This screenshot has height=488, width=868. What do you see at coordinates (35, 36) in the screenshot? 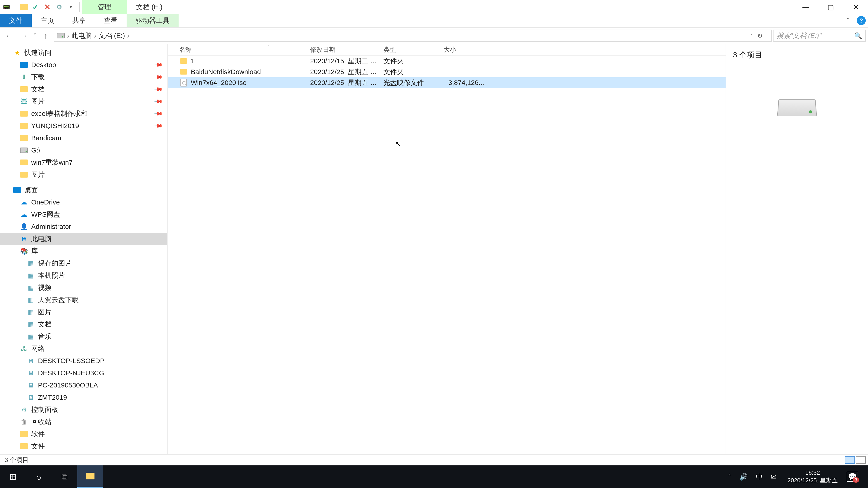
I see `nav-history-dropdown: ˅` at bounding box center [35, 36].